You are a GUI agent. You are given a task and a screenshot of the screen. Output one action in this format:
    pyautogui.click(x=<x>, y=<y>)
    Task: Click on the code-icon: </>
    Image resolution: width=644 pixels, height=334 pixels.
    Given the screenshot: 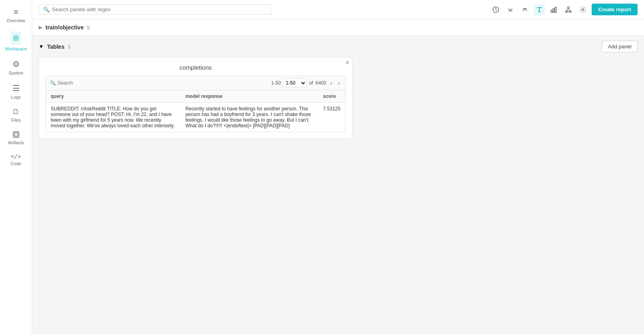 What is the action you would take?
    pyautogui.click(x=16, y=156)
    